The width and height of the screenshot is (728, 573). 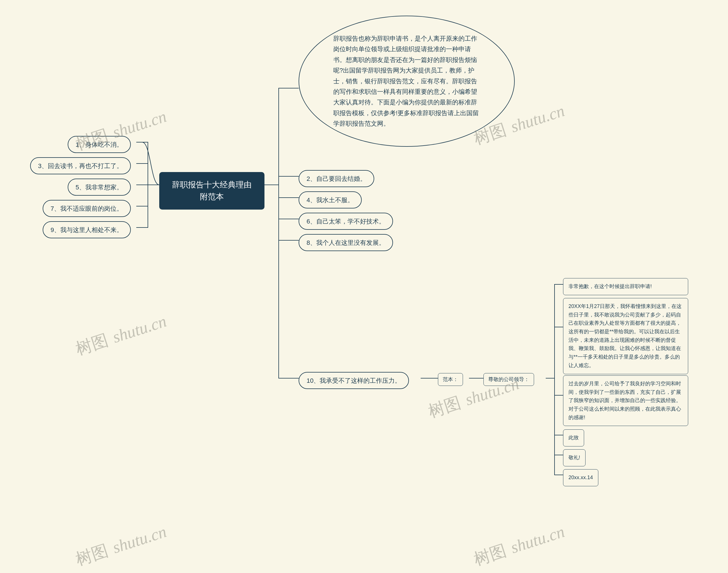 I want to click on sample-paragraph-1: 非常抱歉，在这个时候提出辞职申请!, so click(x=625, y=286).